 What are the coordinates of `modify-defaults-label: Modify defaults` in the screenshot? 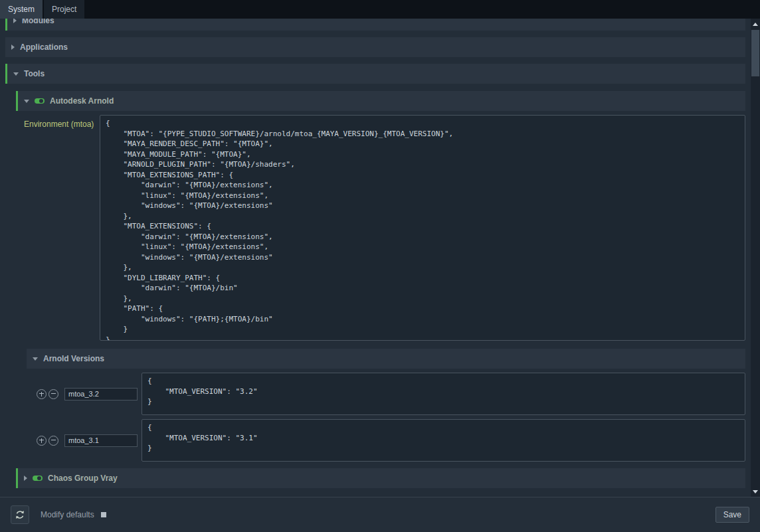 It's located at (68, 515).